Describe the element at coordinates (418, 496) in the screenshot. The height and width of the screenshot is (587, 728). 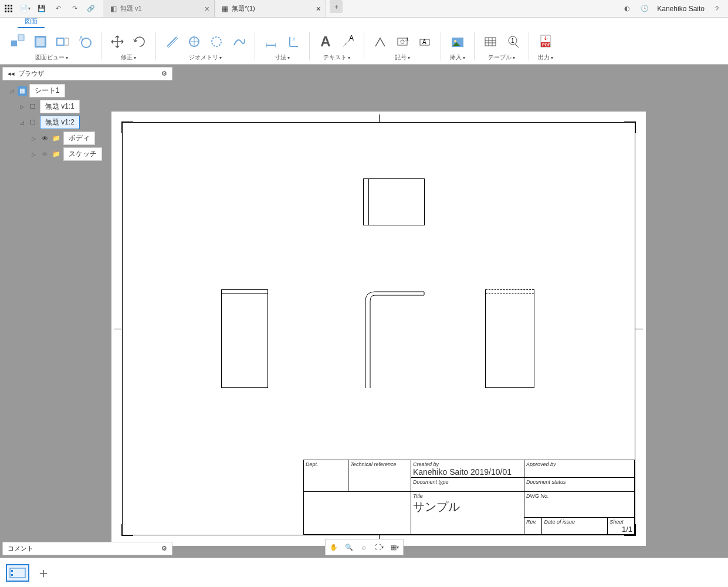
I see `tb-title-label: Title` at that location.